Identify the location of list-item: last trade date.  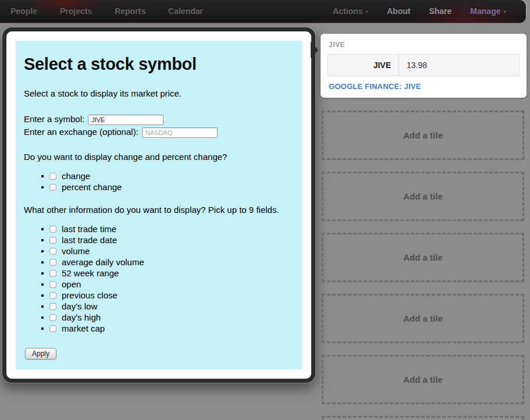
(168, 240).